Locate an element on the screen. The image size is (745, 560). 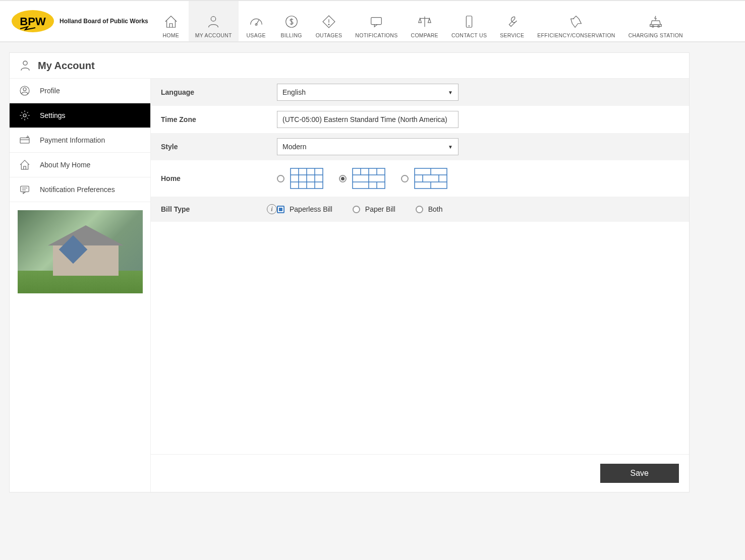
timezone-label: Time Zone is located at coordinates (219, 119).